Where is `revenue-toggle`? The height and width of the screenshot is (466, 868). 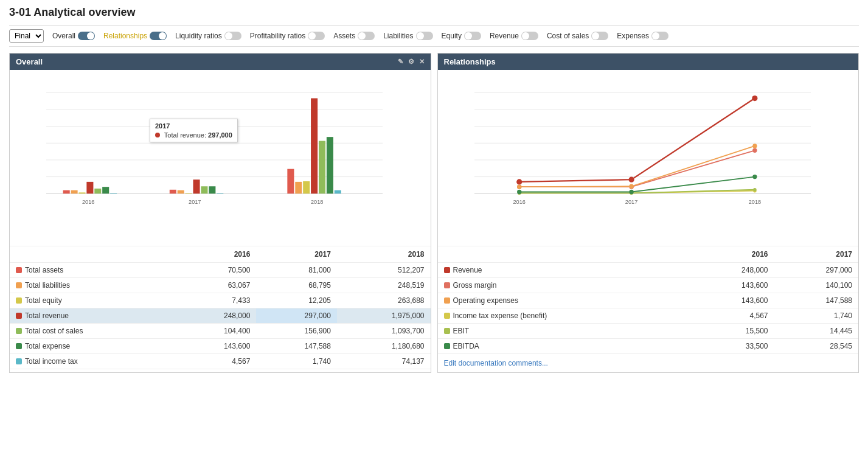
revenue-toggle is located at coordinates (530, 36).